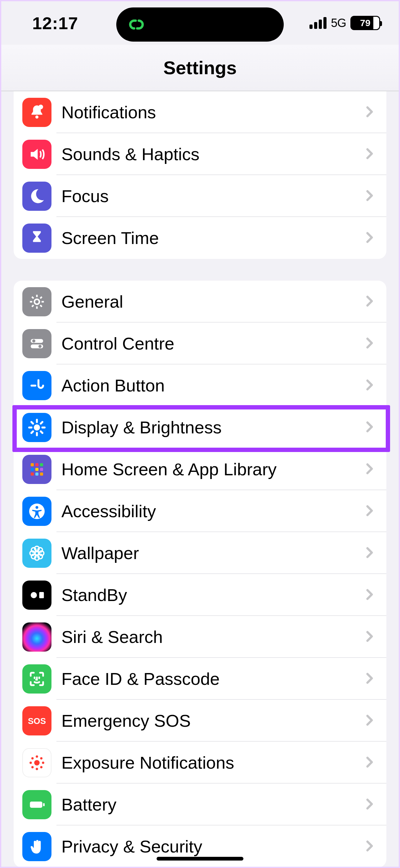 The width and height of the screenshot is (400, 868). I want to click on sun-icon, so click(37, 427).